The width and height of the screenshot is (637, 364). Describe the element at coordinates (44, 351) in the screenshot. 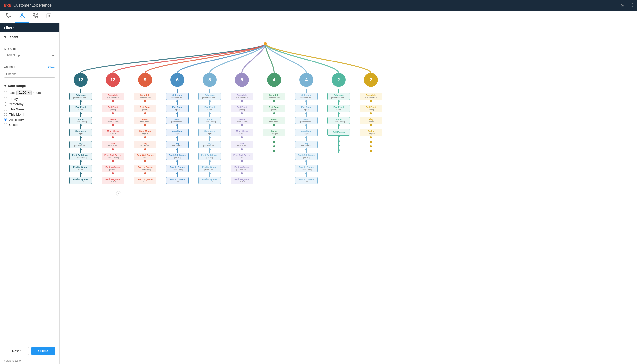

I see `submit-button: Submit` at that location.